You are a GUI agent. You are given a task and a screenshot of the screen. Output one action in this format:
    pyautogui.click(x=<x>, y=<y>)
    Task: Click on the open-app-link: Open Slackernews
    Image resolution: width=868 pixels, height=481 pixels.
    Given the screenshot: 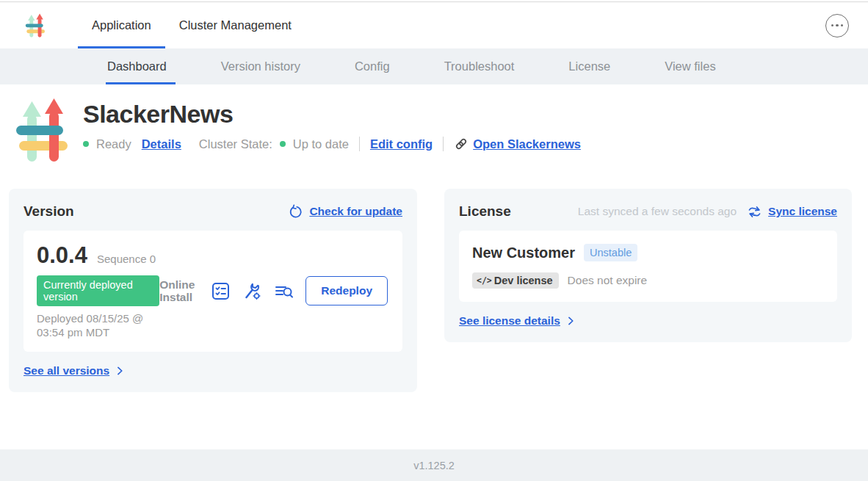 What is the action you would take?
    pyautogui.click(x=517, y=144)
    